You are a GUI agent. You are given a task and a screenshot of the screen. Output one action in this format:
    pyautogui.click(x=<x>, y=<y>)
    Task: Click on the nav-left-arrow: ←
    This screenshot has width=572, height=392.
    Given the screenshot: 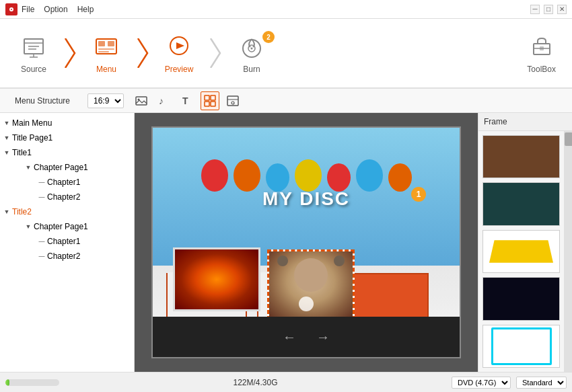 What is the action you would take?
    pyautogui.click(x=289, y=338)
    